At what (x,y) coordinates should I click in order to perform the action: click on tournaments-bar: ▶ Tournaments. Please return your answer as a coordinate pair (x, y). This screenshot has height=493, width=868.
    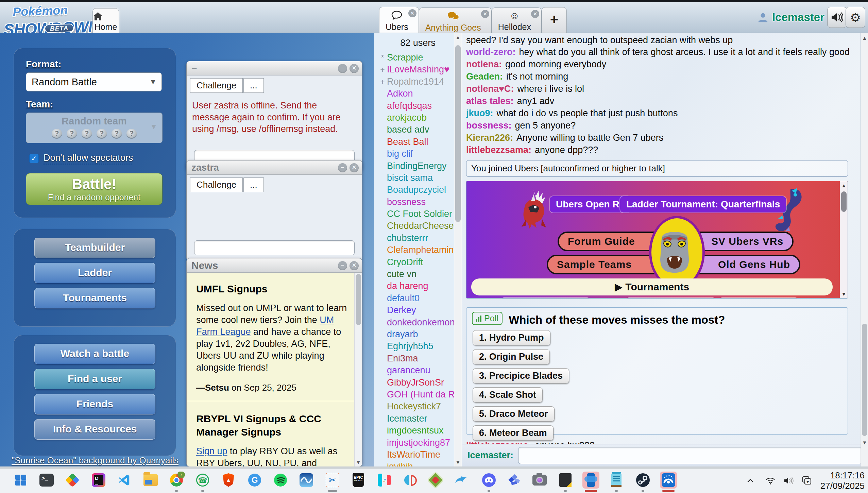
    Looking at the image, I should click on (652, 287).